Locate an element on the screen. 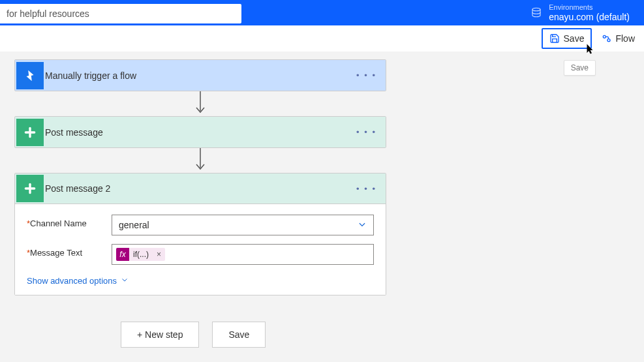  show-advanced-options: Show advanced options is located at coordinates (78, 280).